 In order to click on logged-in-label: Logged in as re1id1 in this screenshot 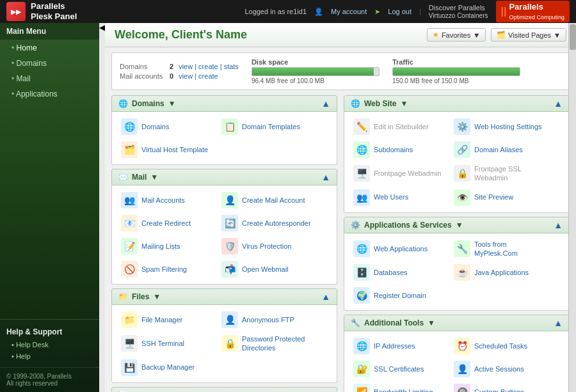, I will do `click(275, 12)`.